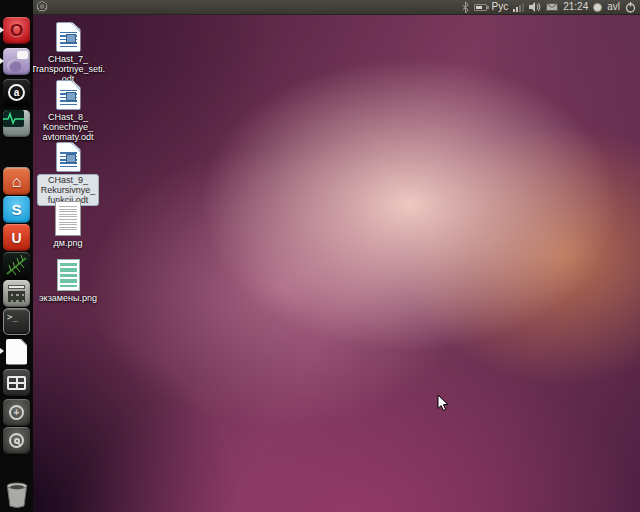 The height and width of the screenshot is (512, 640). What do you see at coordinates (16, 92) in the screenshot?
I see `at-sign-icon: a` at bounding box center [16, 92].